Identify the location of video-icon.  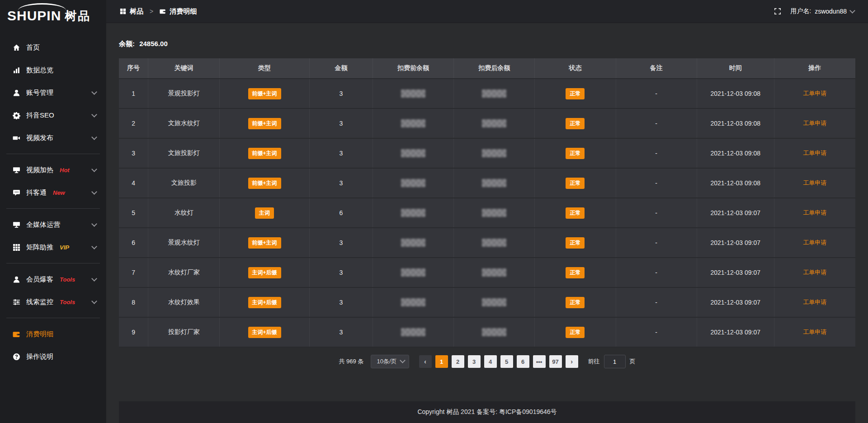
(16, 138).